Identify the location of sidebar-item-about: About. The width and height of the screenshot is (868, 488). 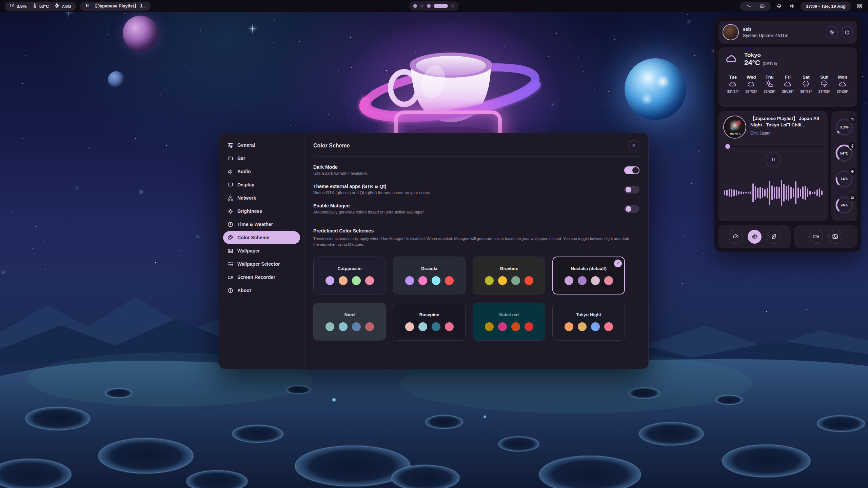
(262, 290).